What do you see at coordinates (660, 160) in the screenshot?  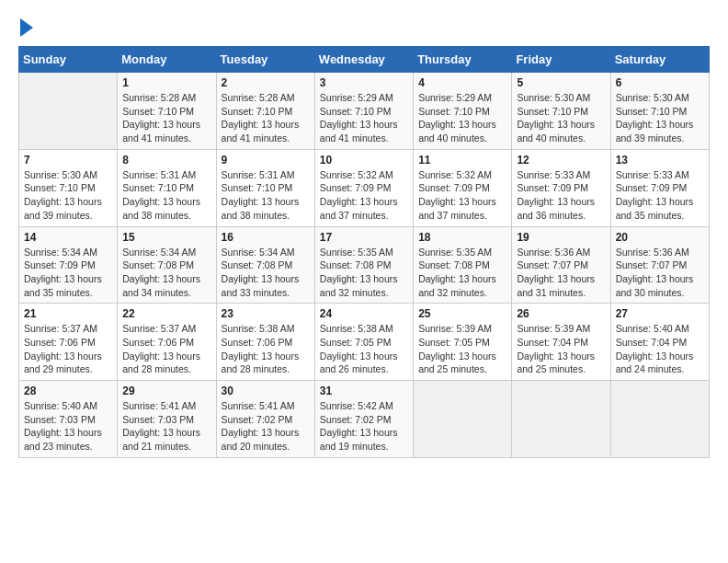 I see `day-number: 13` at bounding box center [660, 160].